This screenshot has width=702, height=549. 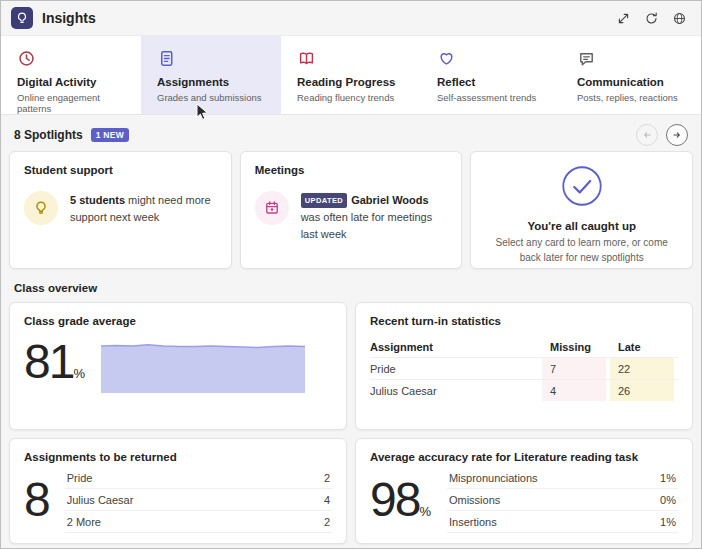 What do you see at coordinates (582, 250) in the screenshot?
I see `caught-up-subtitle: Select any card to learn more, or come b…` at bounding box center [582, 250].